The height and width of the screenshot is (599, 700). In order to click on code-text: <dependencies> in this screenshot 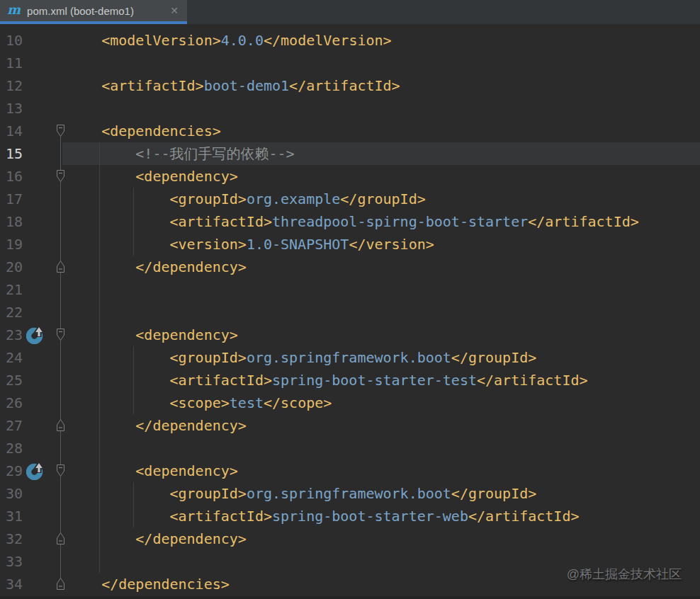, I will do `click(145, 131)`.